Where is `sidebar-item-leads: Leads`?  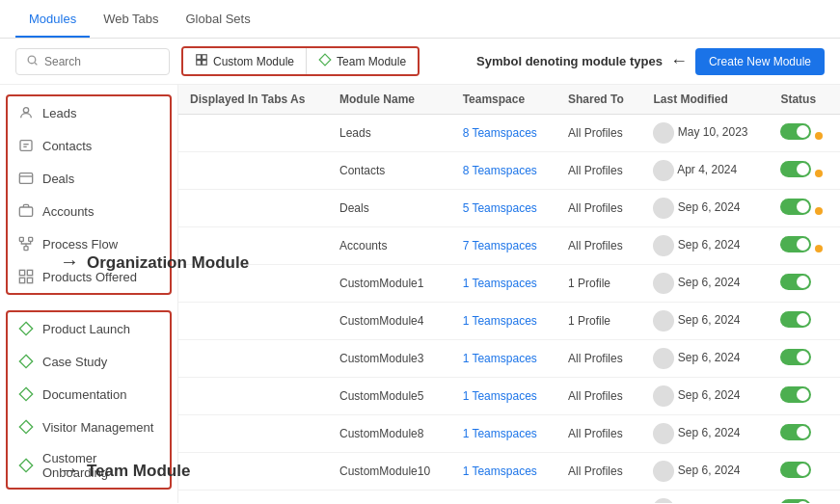 sidebar-item-leads: Leads is located at coordinates (89, 113).